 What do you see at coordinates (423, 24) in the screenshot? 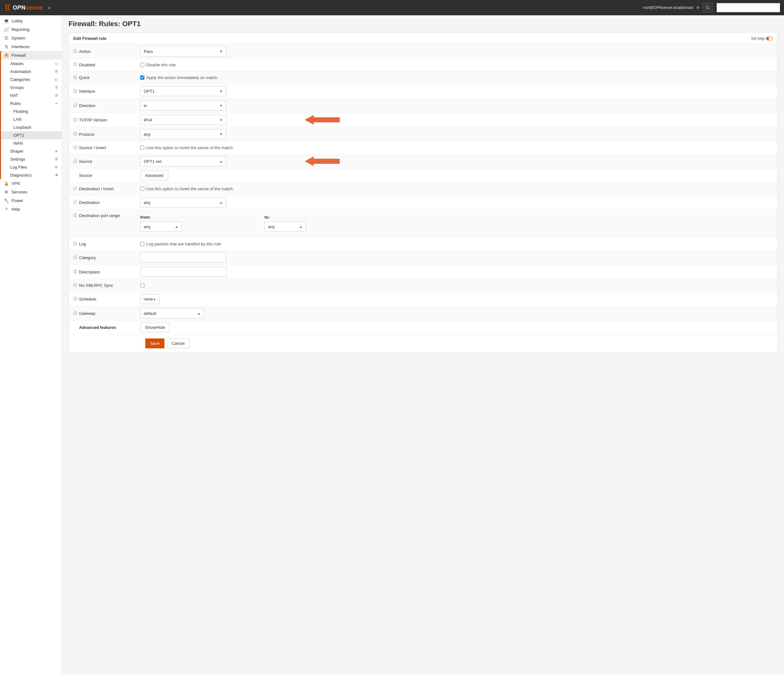
I see `page-title: Firewall: Rules: OPT1` at bounding box center [423, 24].